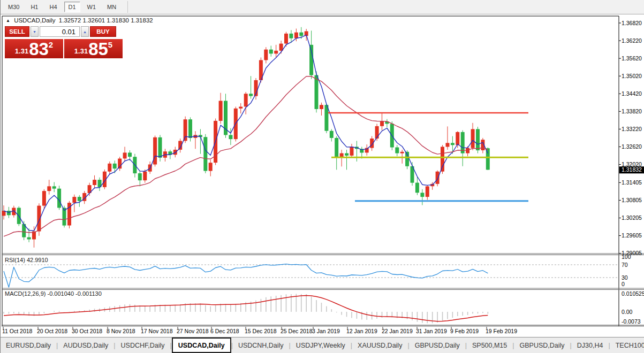 Image resolution: width=644 pixels, height=353 pixels. Describe the element at coordinates (632, 23) in the screenshot. I see `svg-text: 1.36820` at that location.